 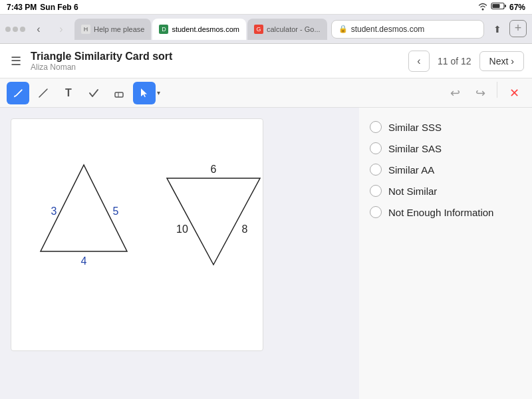 What do you see at coordinates (376, 212) in the screenshot?
I see `radio-not-enough` at bounding box center [376, 212].